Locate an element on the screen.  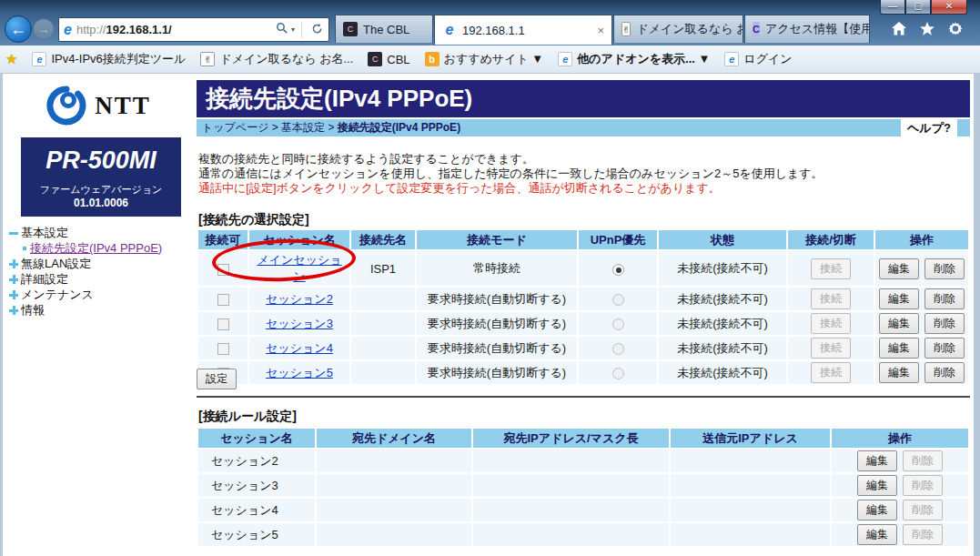
favorite-suggested-sites: b おすすめサイト ▼ is located at coordinates (484, 59).